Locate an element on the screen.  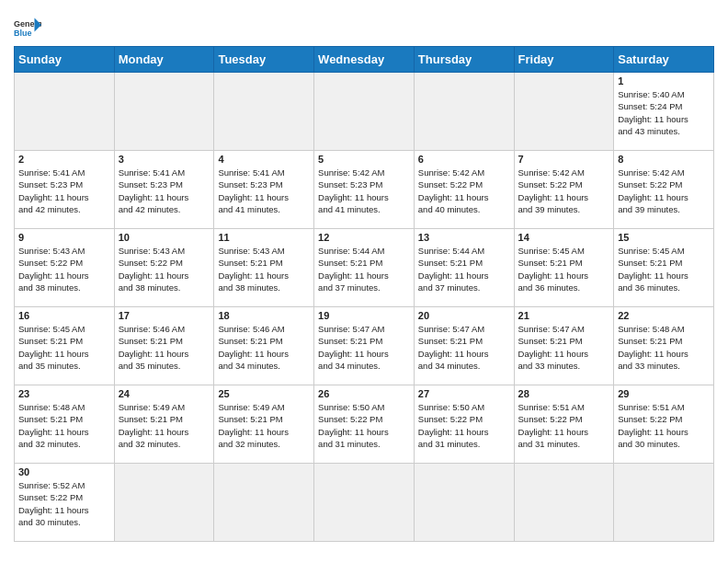
calendar-cell: 1Sunrise: 5:40 AM Sunset: 5:24 PM Daylig… is located at coordinates (664, 112).